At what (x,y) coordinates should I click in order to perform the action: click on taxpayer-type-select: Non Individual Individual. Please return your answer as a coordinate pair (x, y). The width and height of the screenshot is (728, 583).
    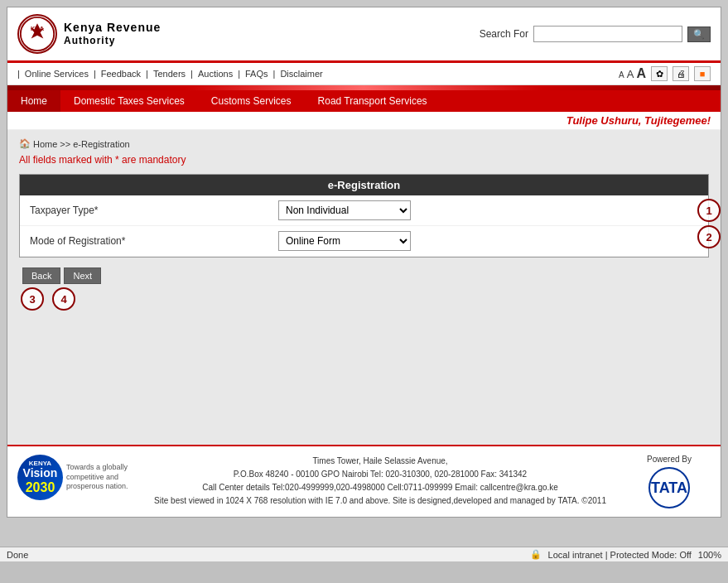
    Looking at the image, I should click on (345, 210).